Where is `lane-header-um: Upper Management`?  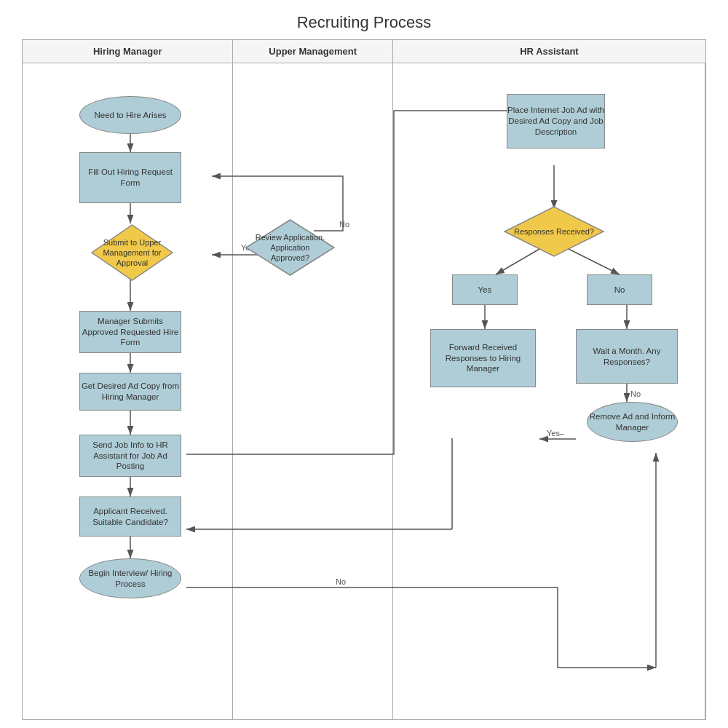 lane-header-um: Upper Management is located at coordinates (313, 51).